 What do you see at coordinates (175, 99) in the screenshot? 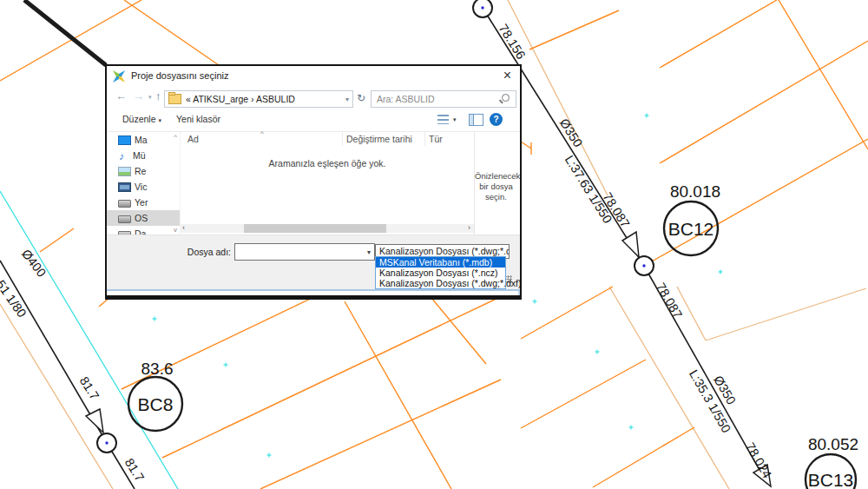
I see `folder-icon` at bounding box center [175, 99].